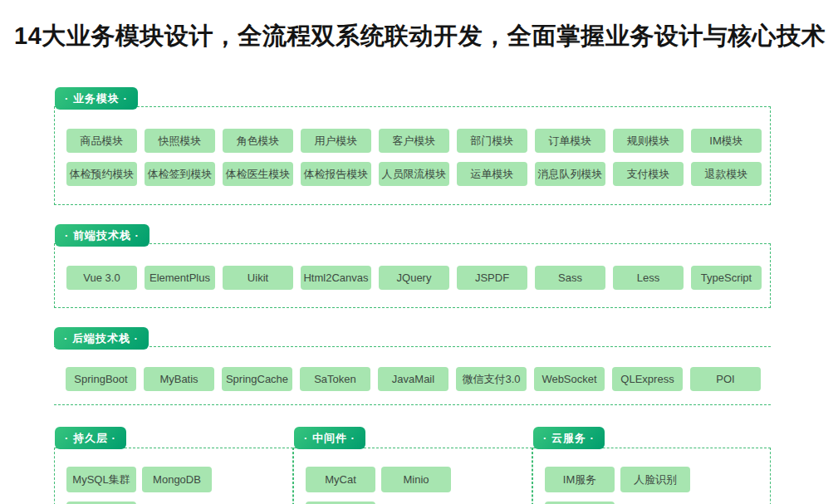  What do you see at coordinates (102, 236) in the screenshot?
I see `section-badge-frontend-stack: · 前端技术栈 ·` at bounding box center [102, 236].